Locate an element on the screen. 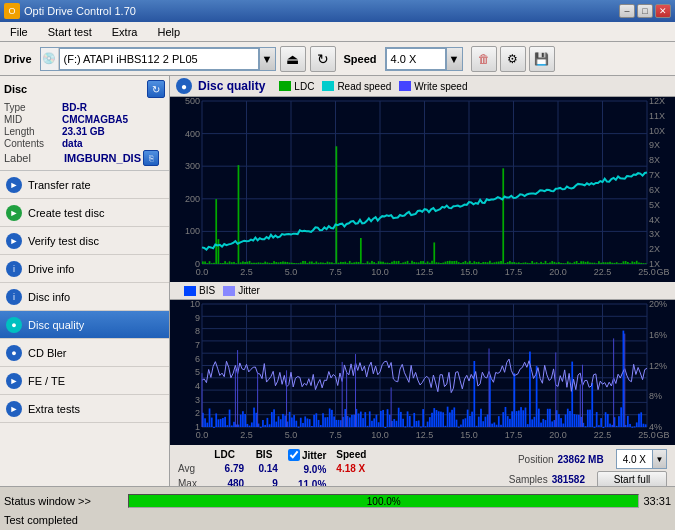 The image size is (675, 530). bis-header: BIS is located at coordinates (264, 454).